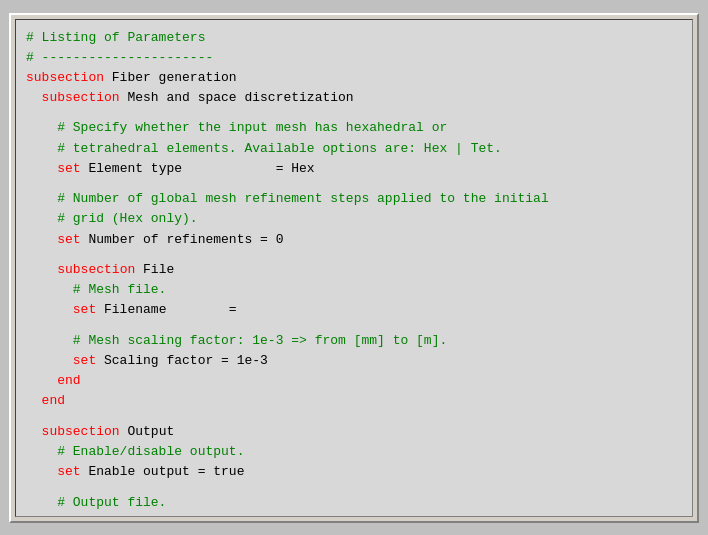 Image resolution: width=708 pixels, height=535 pixels. I want to click on code-line: # Mesh scaling factor: 1e-3 => from [mm]…, so click(354, 341).